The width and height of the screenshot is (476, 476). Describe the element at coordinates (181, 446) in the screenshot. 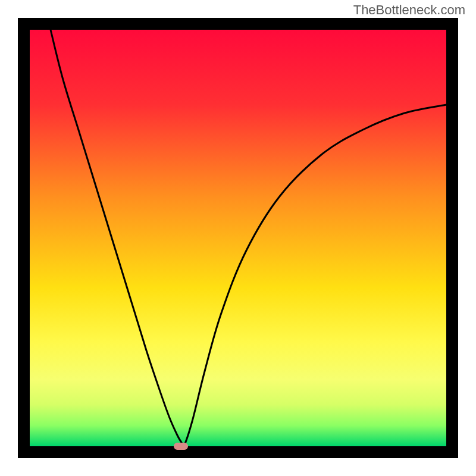

I see `minimum-marker` at that location.